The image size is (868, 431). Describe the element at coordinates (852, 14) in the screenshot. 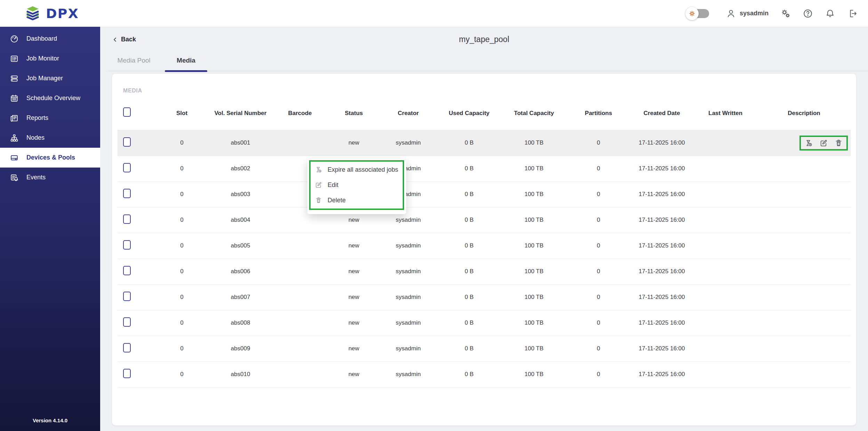

I see `logout-icon` at that location.